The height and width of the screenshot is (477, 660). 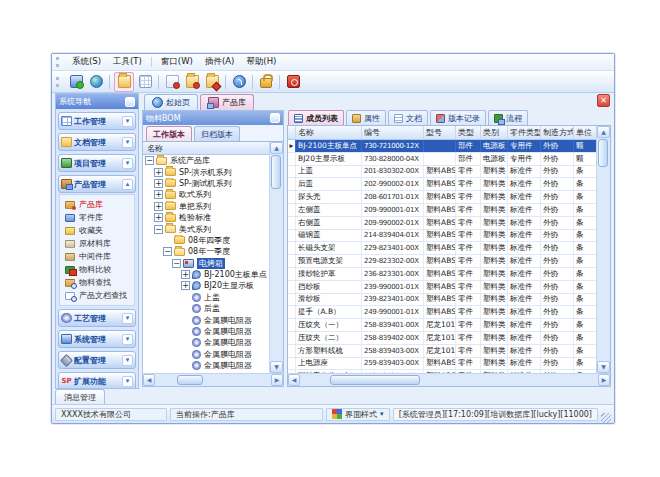 What do you see at coordinates (606, 418) in the screenshot?
I see `resize-grip` at bounding box center [606, 418].